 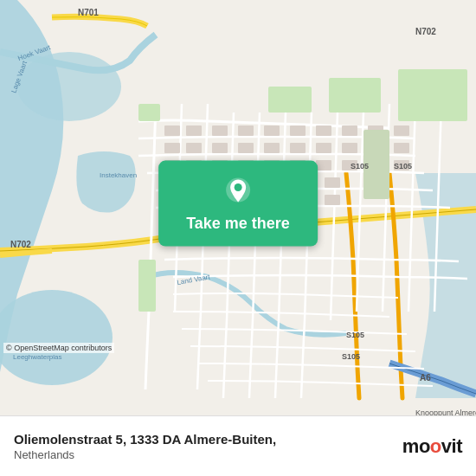 I want to click on address-line2: Netherlands, so click(x=145, y=455).